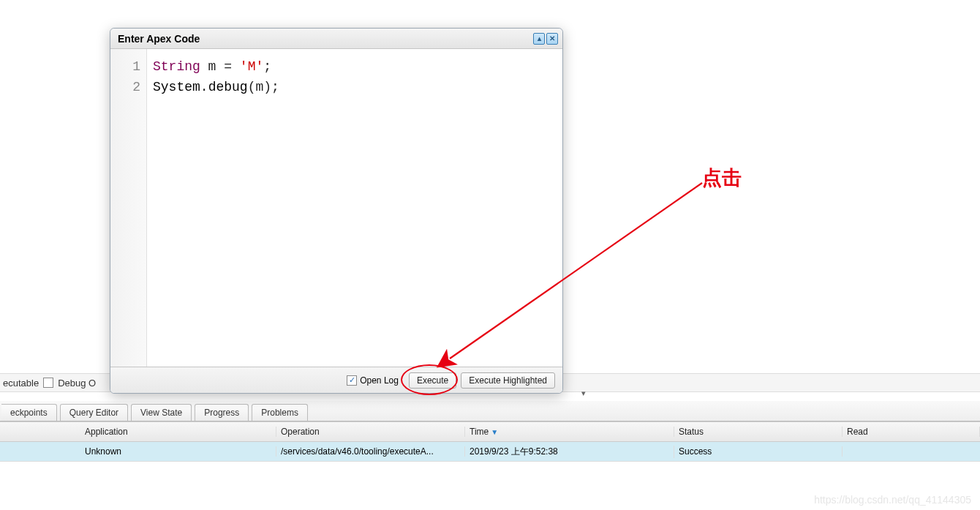 The height and width of the screenshot is (510, 980). Describe the element at coordinates (178, 432) in the screenshot. I see `col-application: Application` at that location.